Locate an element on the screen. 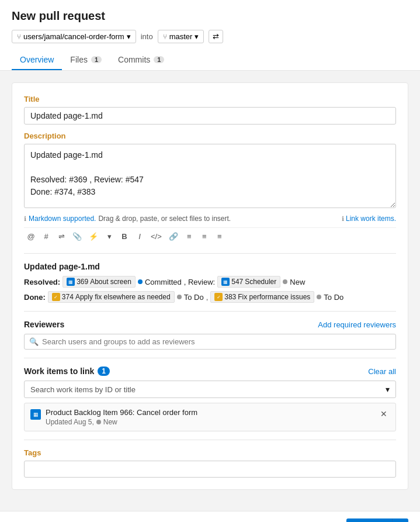  target-branch-button: ⑂ master ▾ is located at coordinates (181, 36).